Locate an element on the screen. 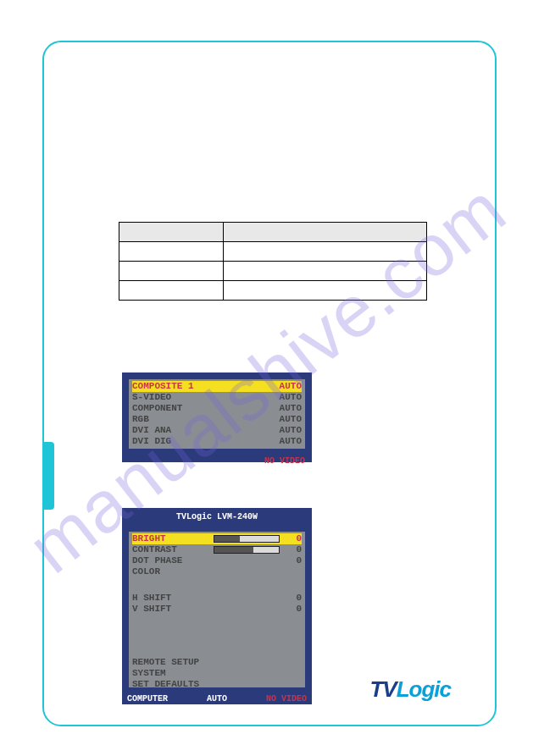 The width and height of the screenshot is (533, 756). osd-item-label: DOT PHASE is located at coordinates (170, 560).